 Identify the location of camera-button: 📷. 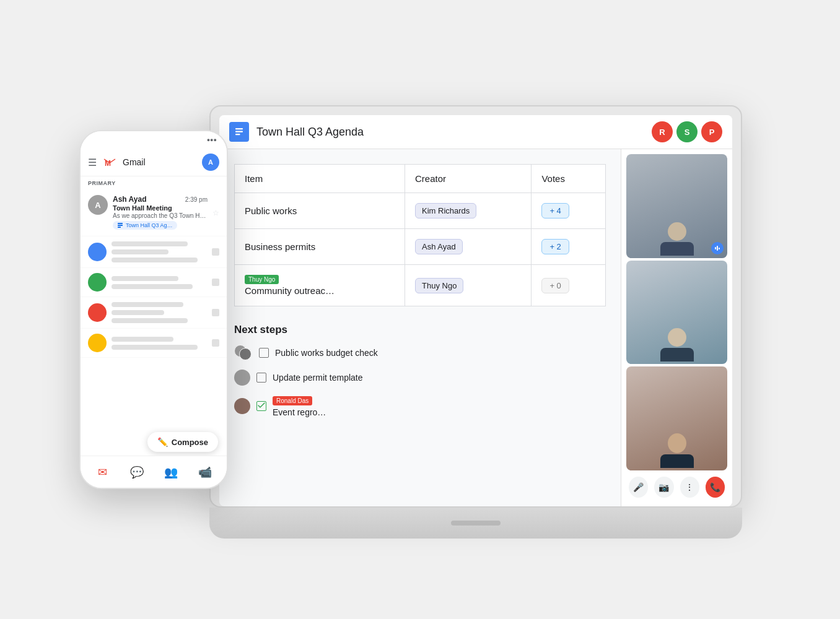
(664, 487).